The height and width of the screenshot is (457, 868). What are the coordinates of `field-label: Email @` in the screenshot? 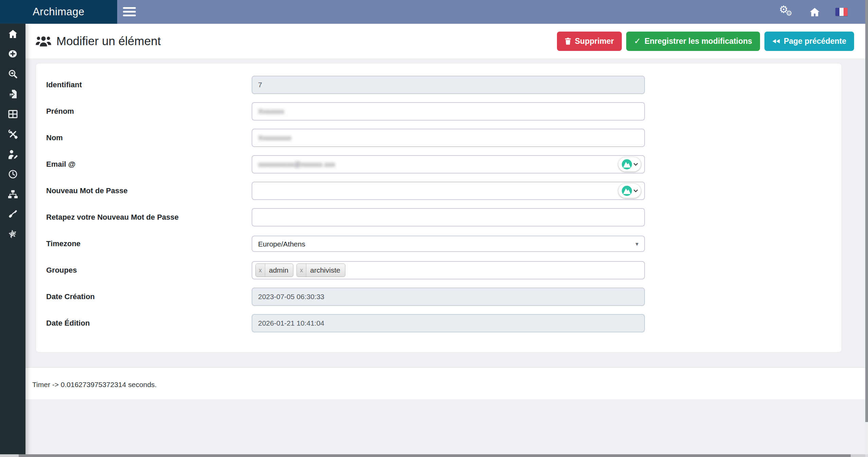 It's located at (149, 164).